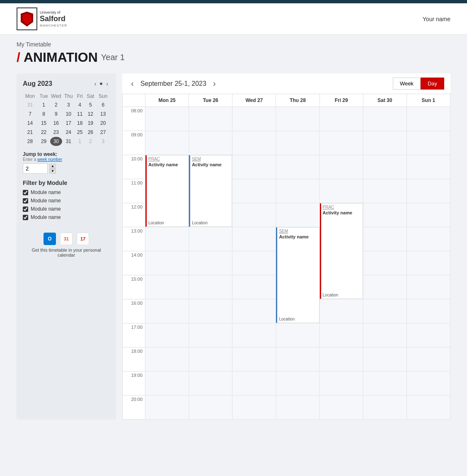 Image resolution: width=467 pixels, height=476 pixels. I want to click on cal-day-header: Thu 28, so click(298, 100).